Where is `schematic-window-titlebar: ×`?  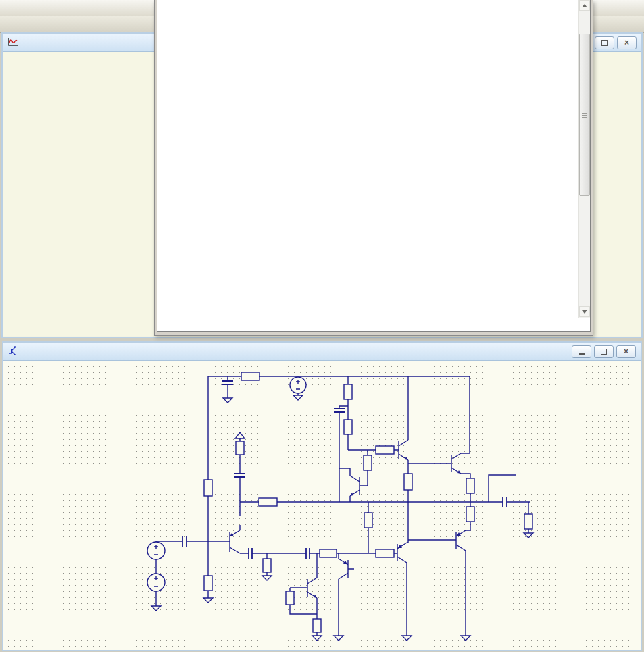
schematic-window-titlebar: × is located at coordinates (322, 351).